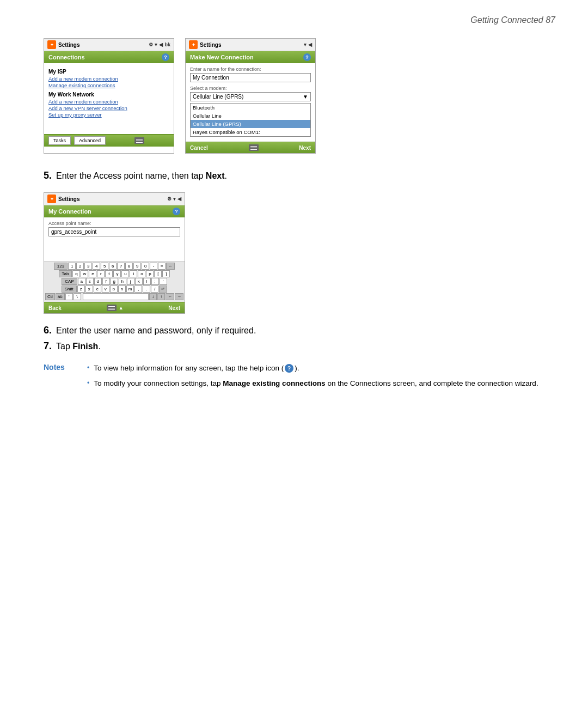 The image size is (588, 723). What do you see at coordinates (131, 281) in the screenshot?
I see `kb-j: j` at bounding box center [131, 281].